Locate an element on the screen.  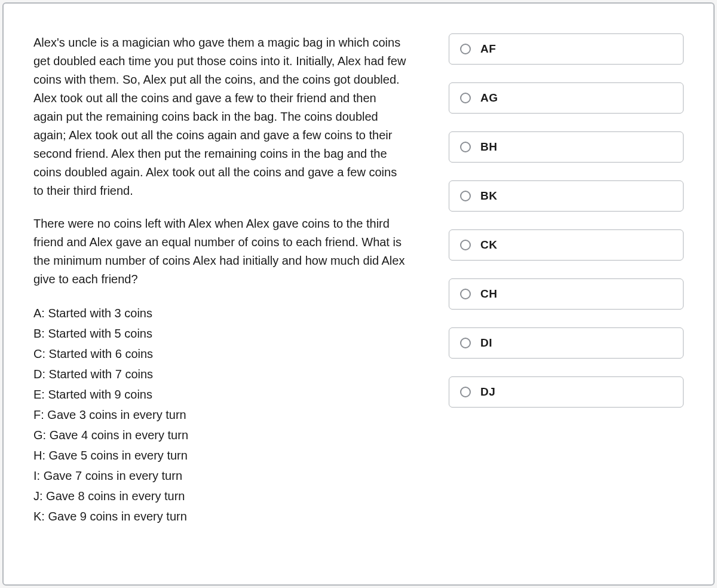
statement-option: A: Started with 3 coins is located at coordinates (220, 313).